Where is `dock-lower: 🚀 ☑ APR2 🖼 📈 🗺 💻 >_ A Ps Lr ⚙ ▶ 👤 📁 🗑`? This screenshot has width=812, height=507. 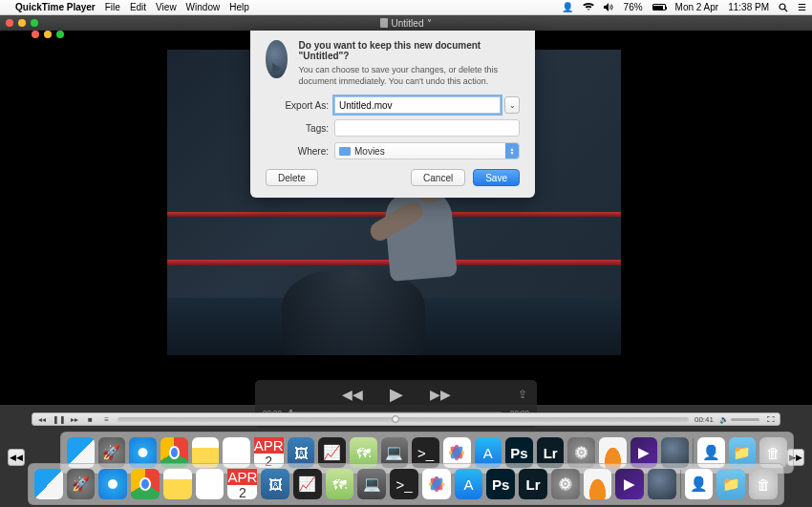
dock-lower: 🚀 ☑ APR2 🖼 📈 🗺 💻 >_ A Ps Lr ⚙ ▶ 👤 📁 🗑 is located at coordinates (406, 484).